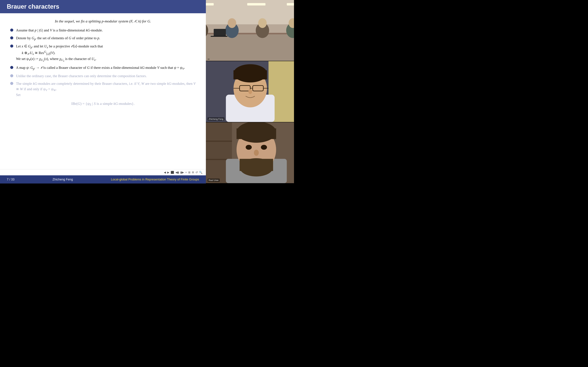 The height and width of the screenshot is (367, 588). I want to click on video-feed-middle: Zhicheng Feng, so click(250, 92).